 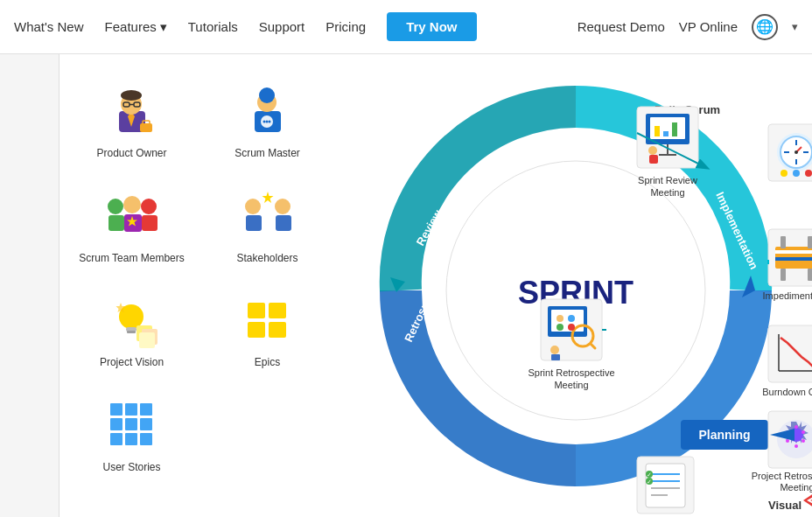 I want to click on burndown-chart-label: Burndown Chart, so click(x=788, y=392).